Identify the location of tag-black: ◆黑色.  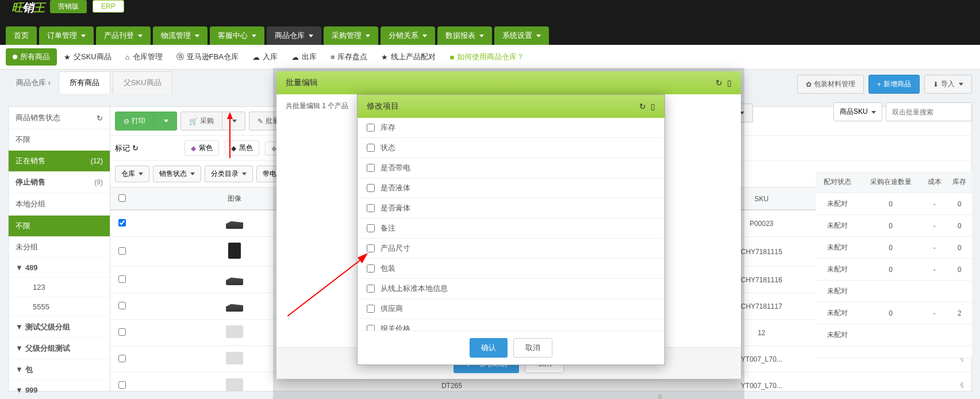
(242, 148).